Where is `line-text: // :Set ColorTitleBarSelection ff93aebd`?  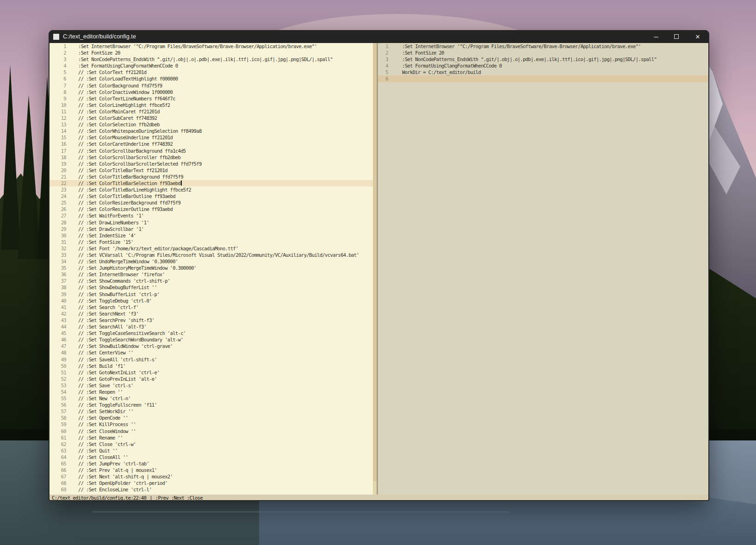 line-text: // :Set ColorTitleBarSelection ff93aebd is located at coordinates (130, 183).